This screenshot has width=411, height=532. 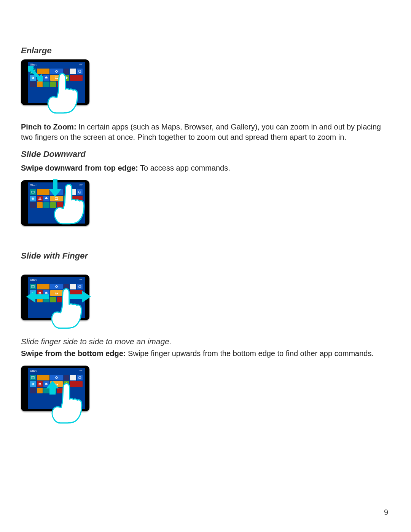 What do you see at coordinates (57, 88) in the screenshot?
I see `illustration-enlarge: Start user` at bounding box center [57, 88].